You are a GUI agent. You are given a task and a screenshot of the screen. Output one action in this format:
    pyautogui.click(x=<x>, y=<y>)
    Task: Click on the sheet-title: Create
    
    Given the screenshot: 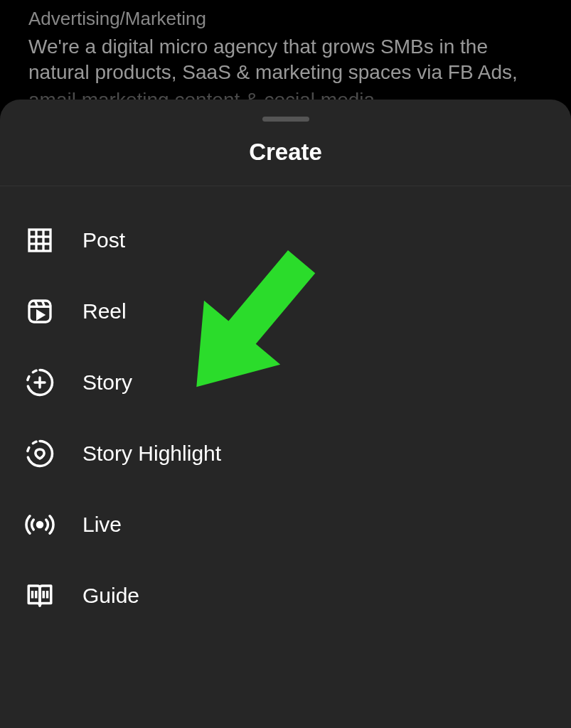 What is the action you would take?
    pyautogui.click(x=286, y=162)
    